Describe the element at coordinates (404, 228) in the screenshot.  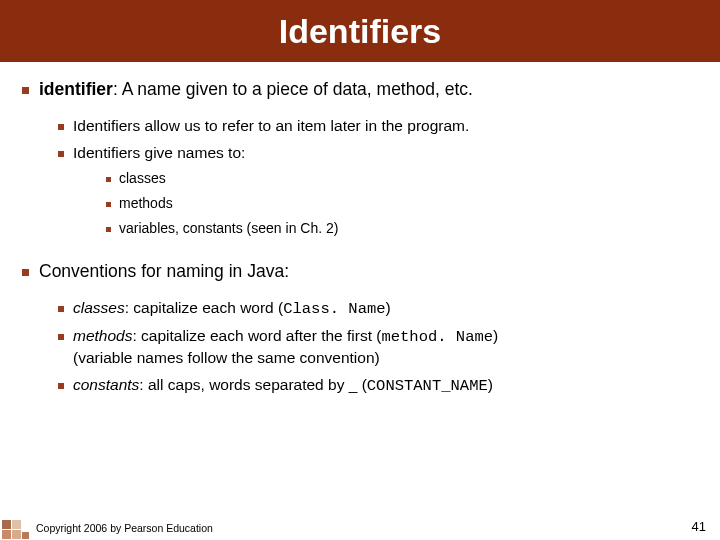
I see `bullet-variables-constants: variables, constants (seen in Ch. 2)` at that location.